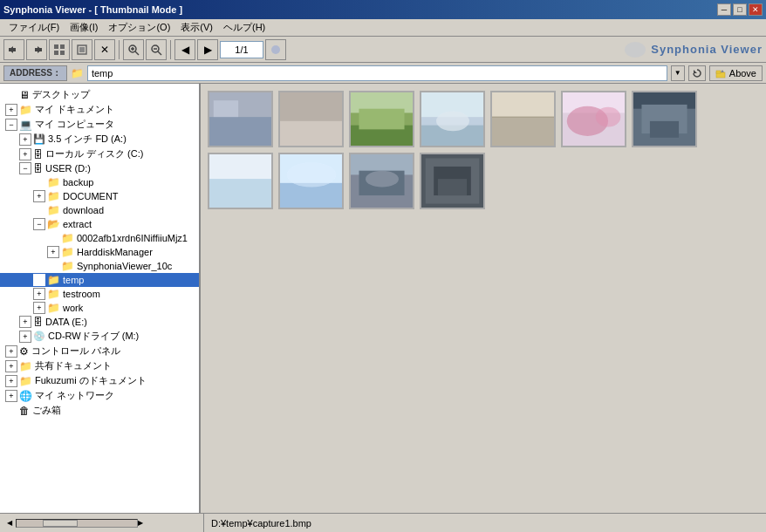 This screenshot has width=766, height=532. What do you see at coordinates (87, 140) in the screenshot?
I see `tree-label-floppy: 3.5 インチ FD (A:)` at bounding box center [87, 140].